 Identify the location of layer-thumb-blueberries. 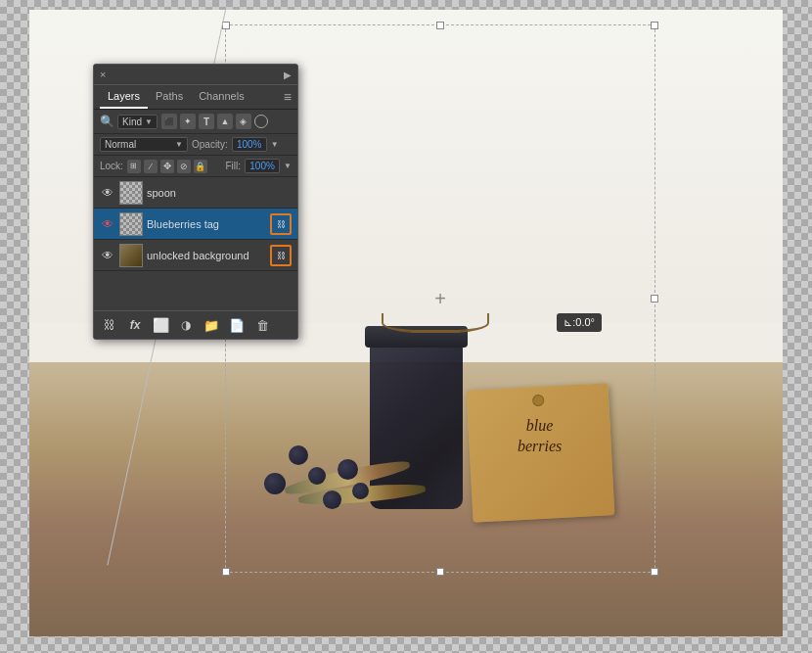
(131, 224).